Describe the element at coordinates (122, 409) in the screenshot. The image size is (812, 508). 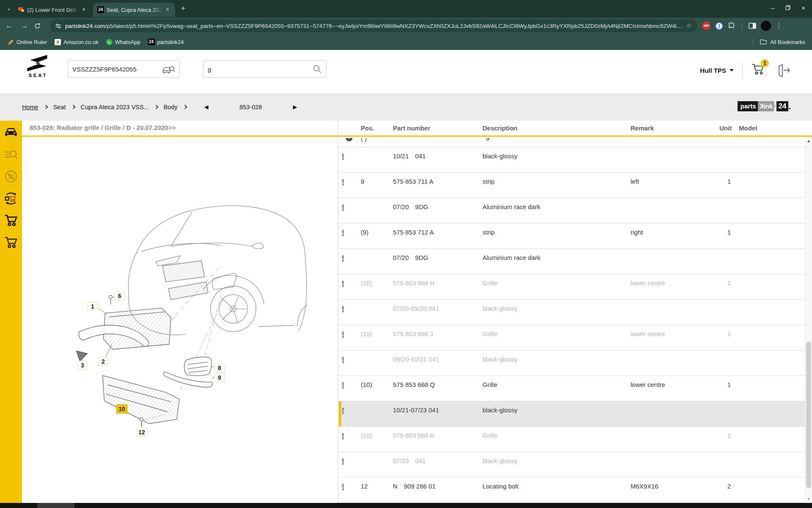
I see `diagram-label-10: 10` at that location.